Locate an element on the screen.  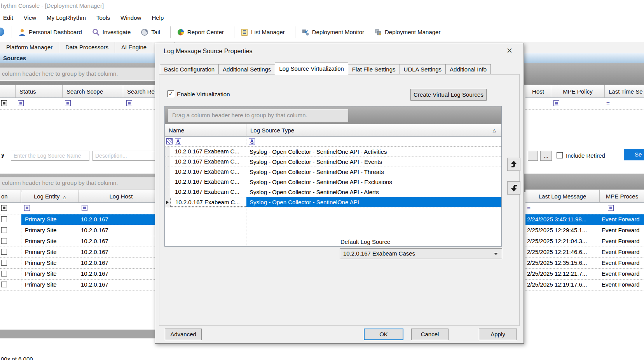
log-host-filter-icon is located at coordinates (85, 208).